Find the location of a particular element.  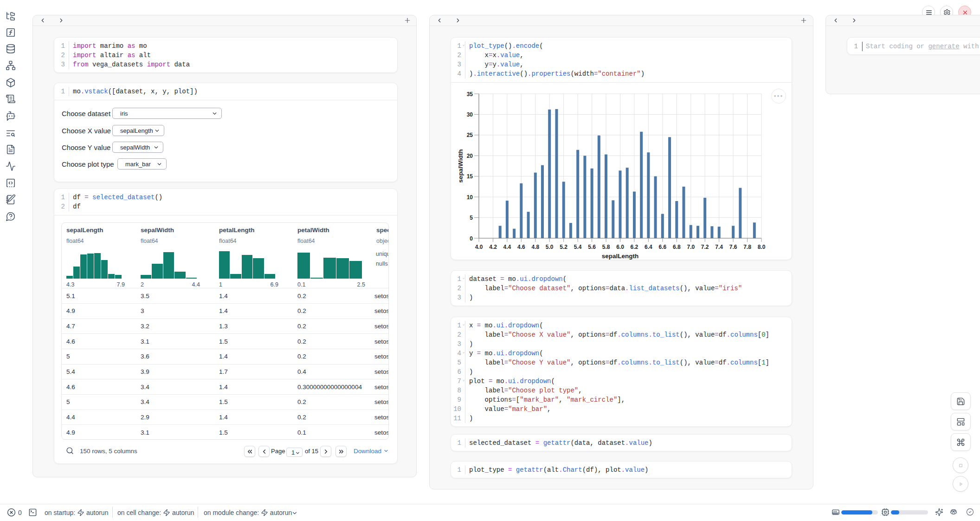

svg-text: 5.6 is located at coordinates (592, 247).